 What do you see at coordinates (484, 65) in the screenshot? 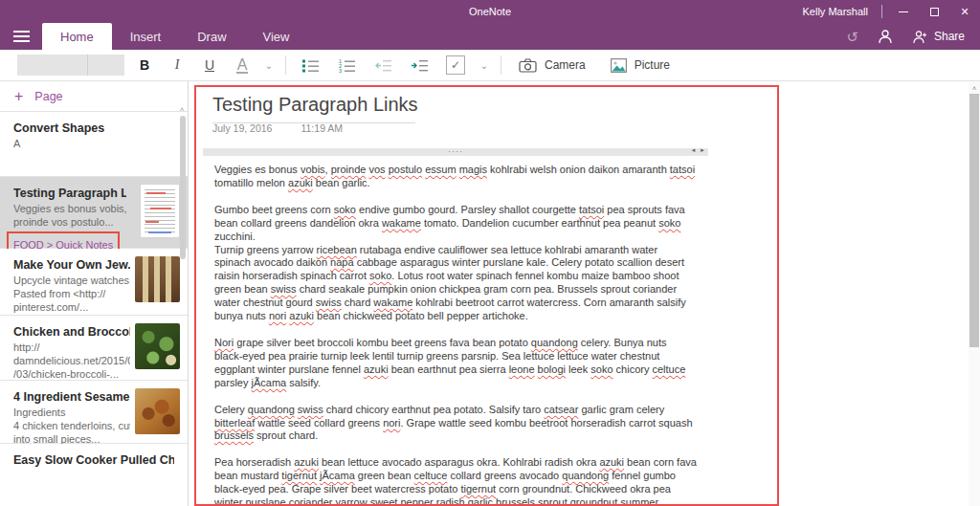
I see `tag-options-chevron-icon: ⌄` at bounding box center [484, 65].